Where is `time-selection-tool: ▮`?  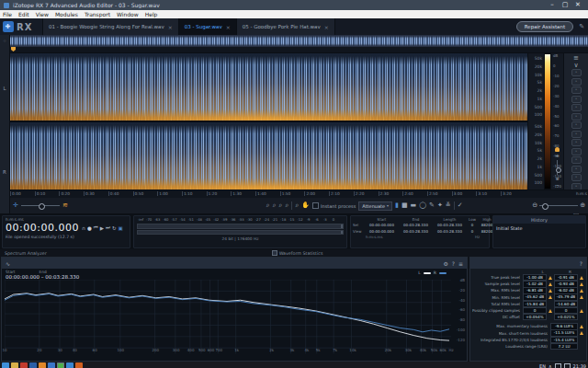
time-selection-tool: ▮ is located at coordinates (397, 206).